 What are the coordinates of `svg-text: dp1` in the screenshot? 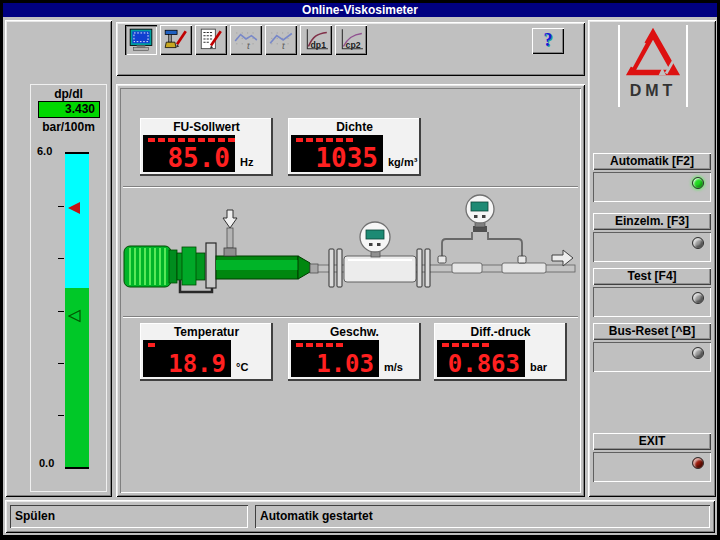 It's located at (319, 45).